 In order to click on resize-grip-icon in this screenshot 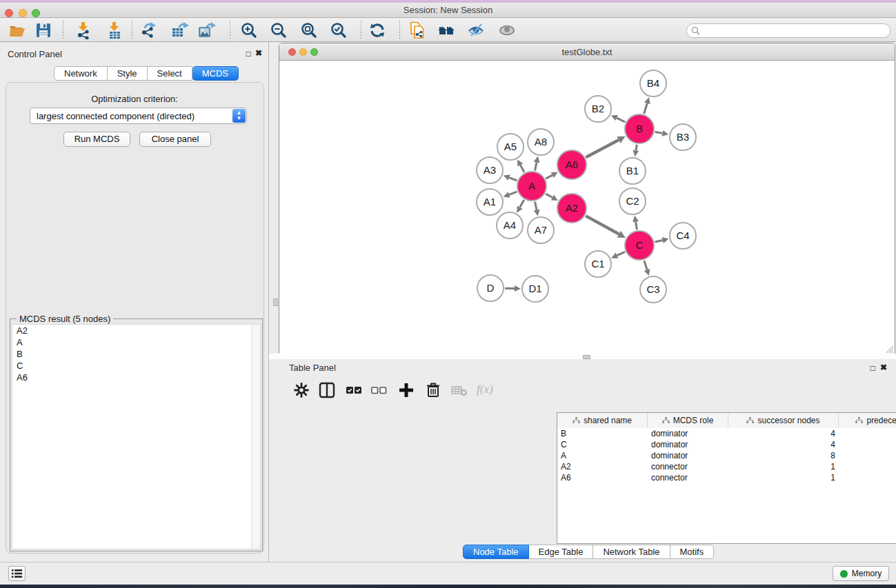, I will do `click(890, 349)`.